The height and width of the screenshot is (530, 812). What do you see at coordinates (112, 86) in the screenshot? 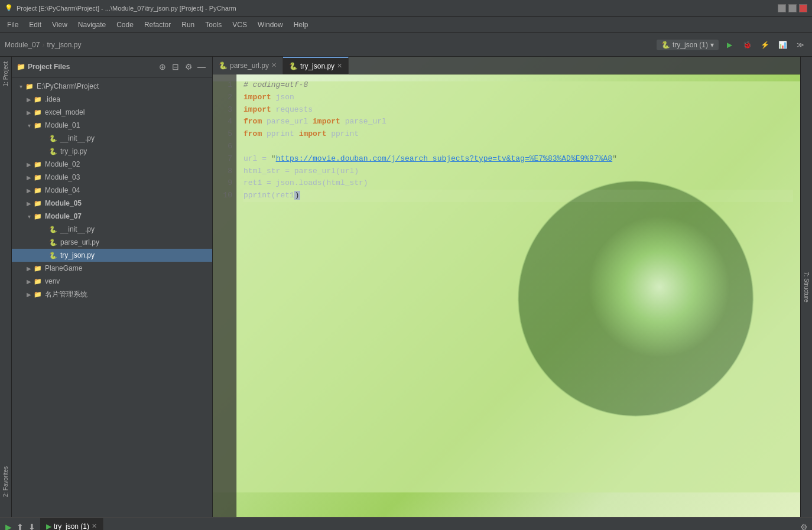
I see `tree-item-root: ▾ 📁 E:\PyCharm\Project` at bounding box center [112, 86].